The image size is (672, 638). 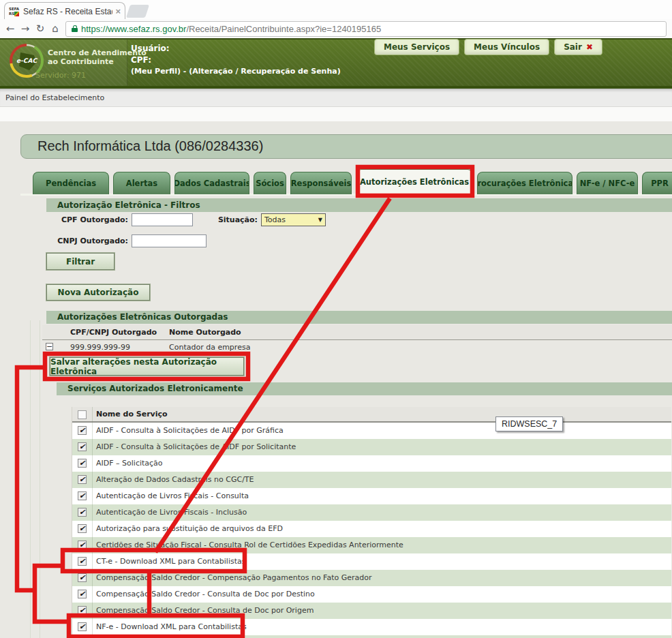 I want to click on tab-ppr: PPR, so click(x=657, y=183).